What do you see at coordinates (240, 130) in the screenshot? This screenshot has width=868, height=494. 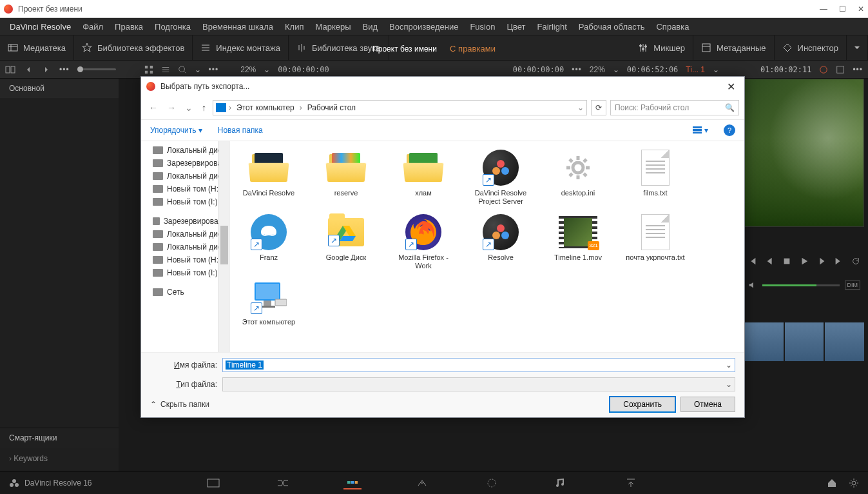 I see `new-folder-button: Новая папка` at bounding box center [240, 130].